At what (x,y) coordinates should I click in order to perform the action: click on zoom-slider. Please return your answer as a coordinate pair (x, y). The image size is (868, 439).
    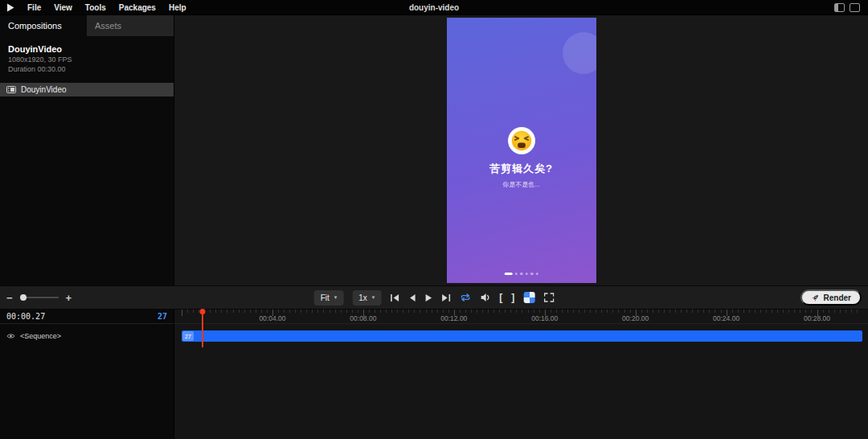
    Looking at the image, I should click on (39, 297).